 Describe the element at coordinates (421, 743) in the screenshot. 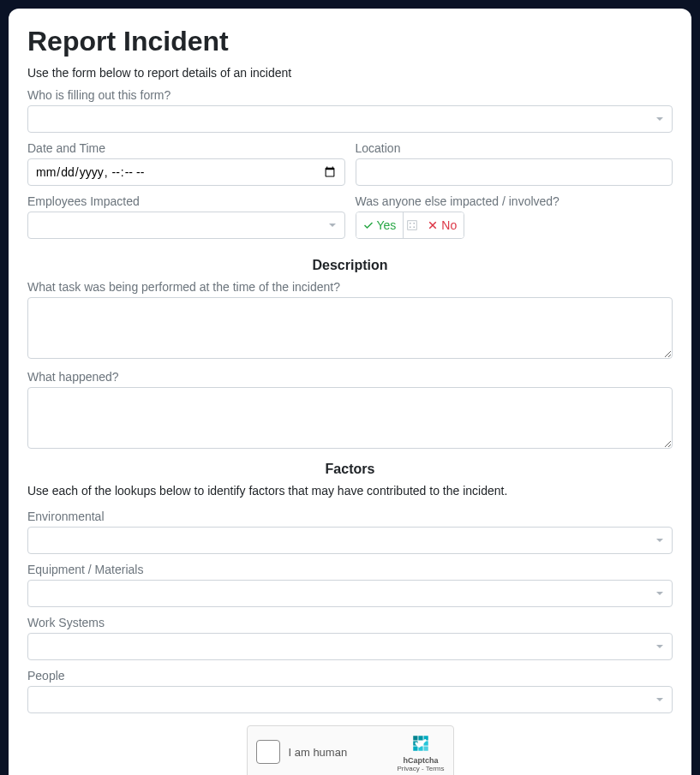

I see `hcaptcha-logo-icon` at that location.